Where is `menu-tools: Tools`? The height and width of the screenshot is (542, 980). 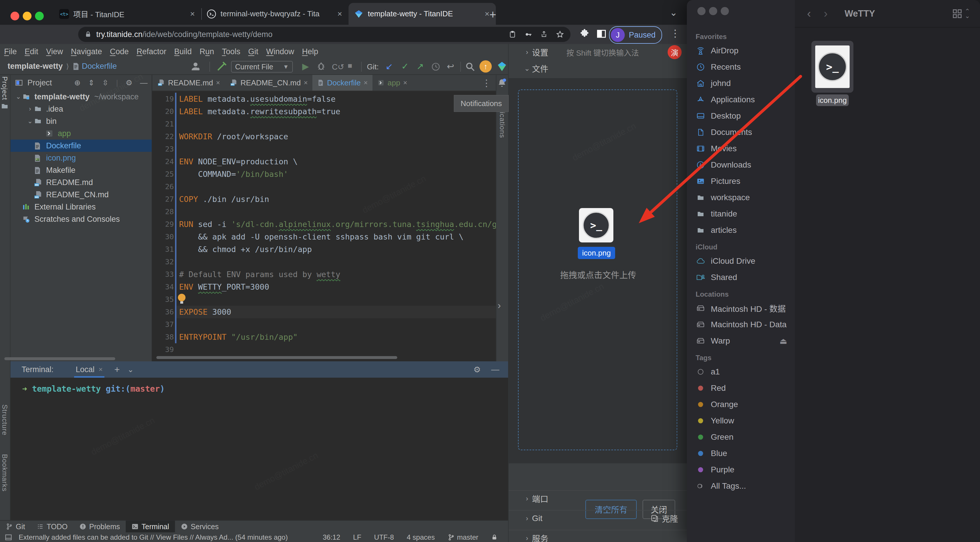 menu-tools: Tools is located at coordinates (231, 52).